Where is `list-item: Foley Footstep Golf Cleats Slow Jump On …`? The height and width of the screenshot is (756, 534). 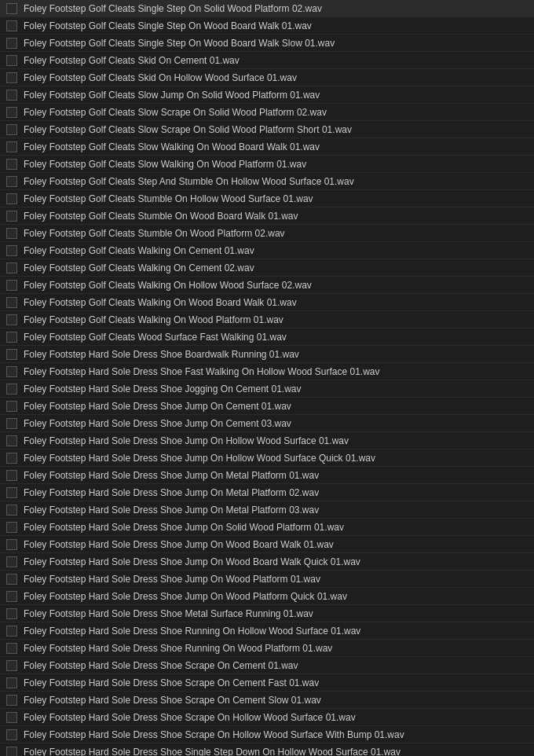 list-item: Foley Footstep Golf Cleats Slow Jump On … is located at coordinates (267, 95).